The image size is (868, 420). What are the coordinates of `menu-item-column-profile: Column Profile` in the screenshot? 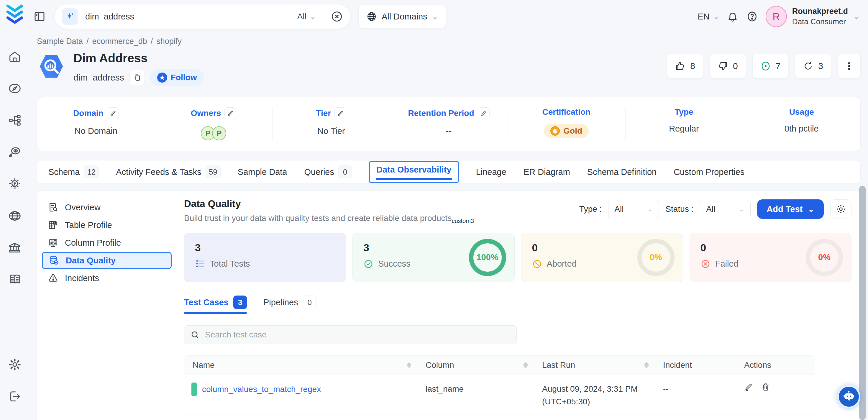 It's located at (106, 243).